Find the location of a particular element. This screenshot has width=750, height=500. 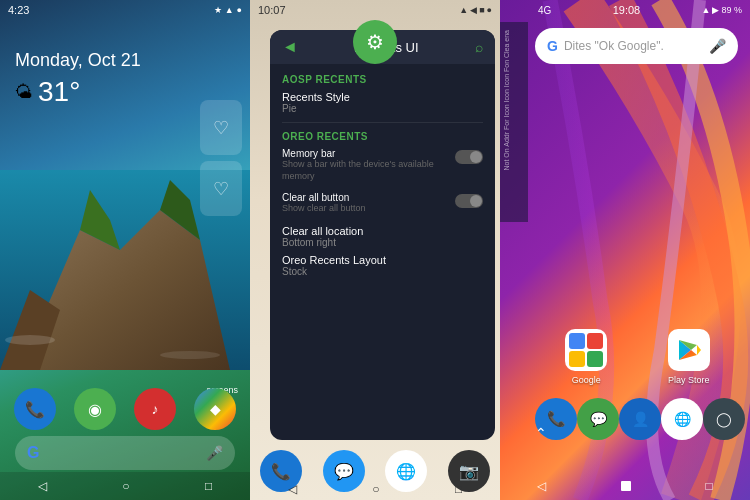

clear-all-text: Clear all button Show clear all button is located at coordinates (368, 204).